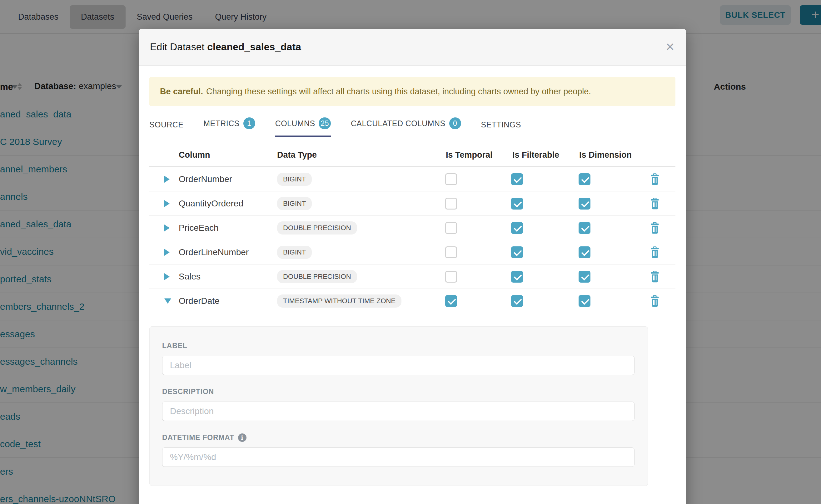  What do you see at coordinates (199, 228) in the screenshot?
I see `column-name: PriceEach` at bounding box center [199, 228].